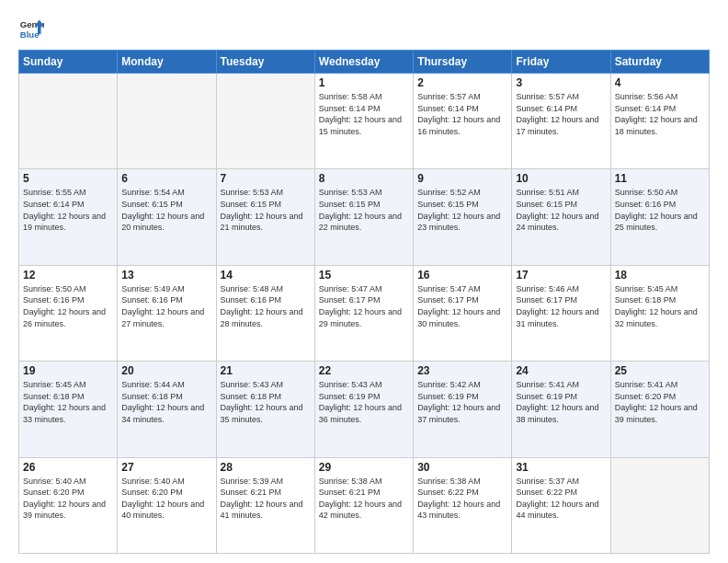 The image size is (728, 563). What do you see at coordinates (660, 275) in the screenshot?
I see `day-number: 18` at bounding box center [660, 275].